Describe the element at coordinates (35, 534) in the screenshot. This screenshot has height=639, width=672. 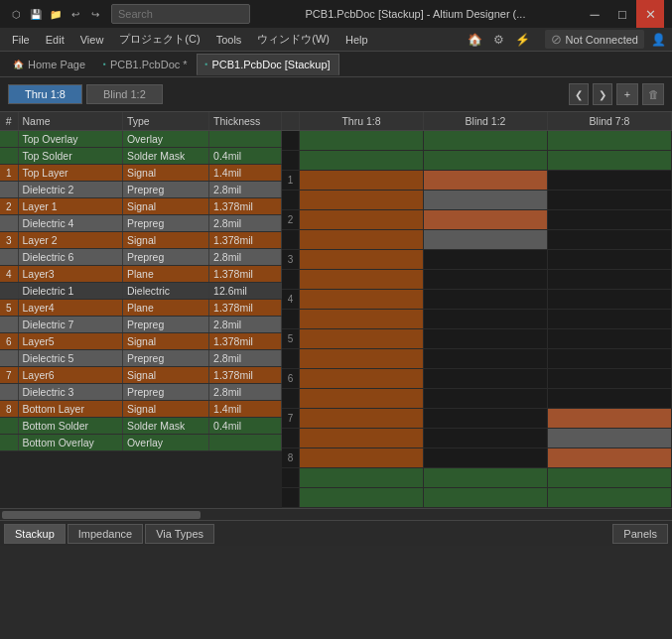
I see `tab-stackup: Stackup` at that location.